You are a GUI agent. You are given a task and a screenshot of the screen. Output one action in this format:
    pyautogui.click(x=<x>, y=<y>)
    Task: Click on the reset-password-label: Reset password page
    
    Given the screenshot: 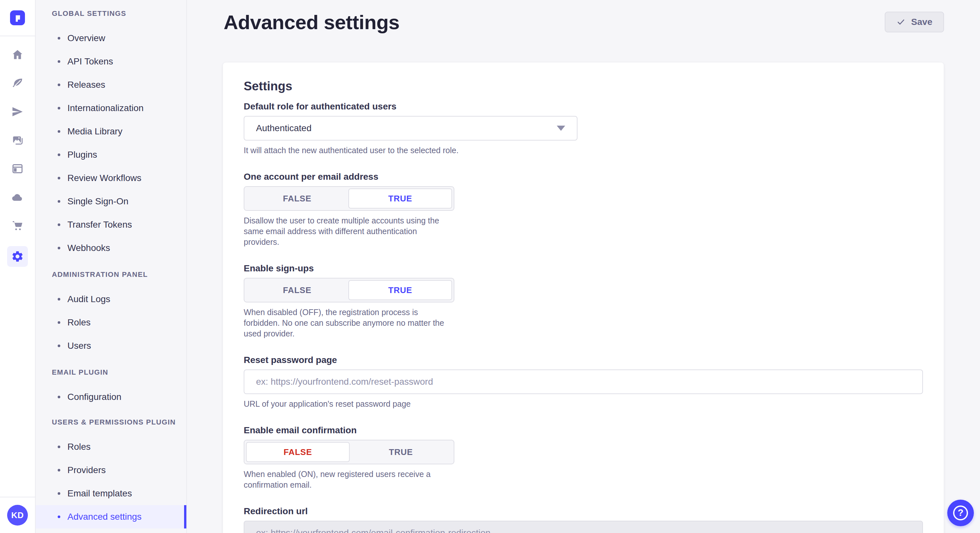 What is the action you would take?
    pyautogui.click(x=584, y=360)
    